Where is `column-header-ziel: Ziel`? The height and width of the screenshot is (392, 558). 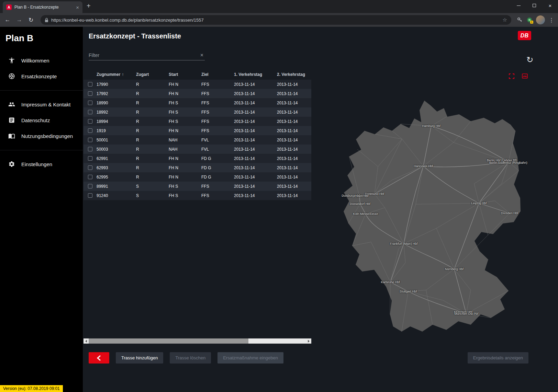 column-header-ziel: Ziel is located at coordinates (218, 74).